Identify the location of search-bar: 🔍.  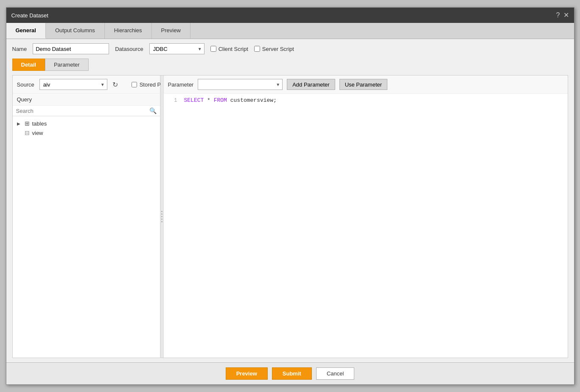
(87, 111).